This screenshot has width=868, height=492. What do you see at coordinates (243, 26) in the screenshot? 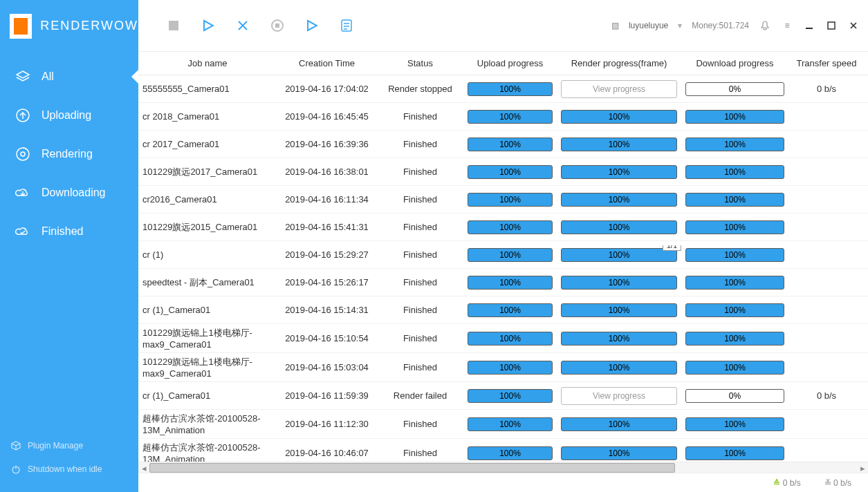
I see `cancel-button` at bounding box center [243, 26].